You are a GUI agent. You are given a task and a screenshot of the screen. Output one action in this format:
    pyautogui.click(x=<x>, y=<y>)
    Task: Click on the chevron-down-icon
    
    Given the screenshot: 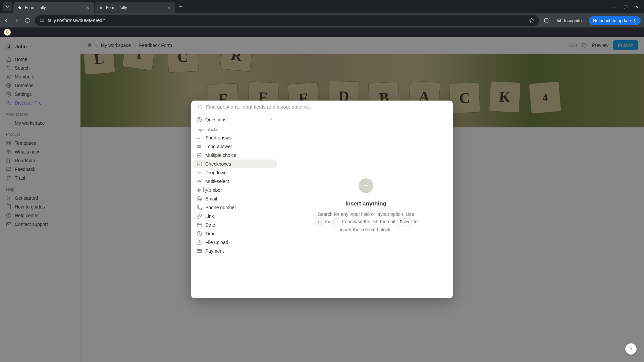 What is the action you would take?
    pyautogui.click(x=199, y=173)
    